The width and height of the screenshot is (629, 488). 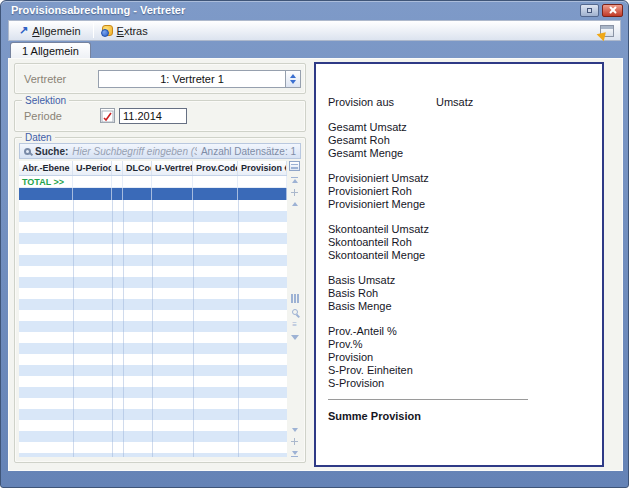 I want to click on extras-icon, so click(x=108, y=30).